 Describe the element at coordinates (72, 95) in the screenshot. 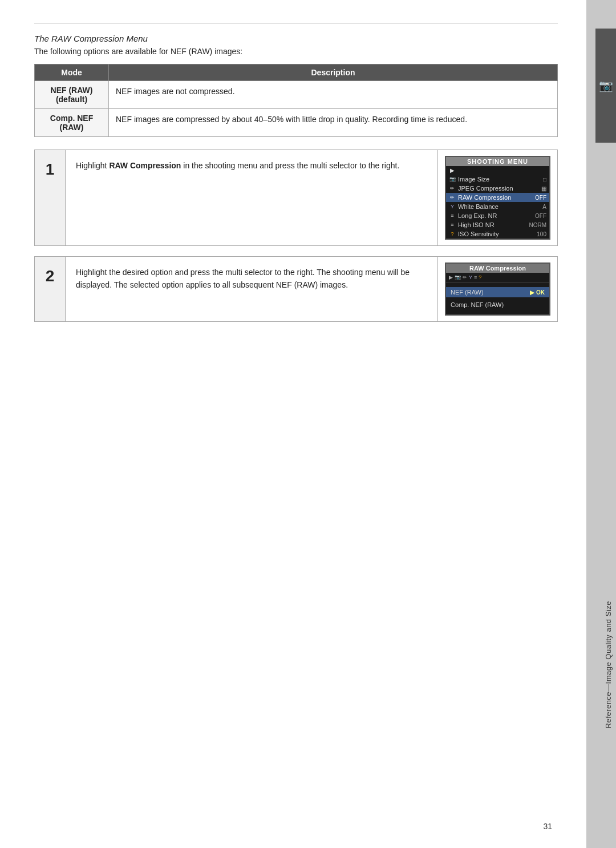

I see `table-cell-mode-1: NEF (RAW)(default)` at that location.